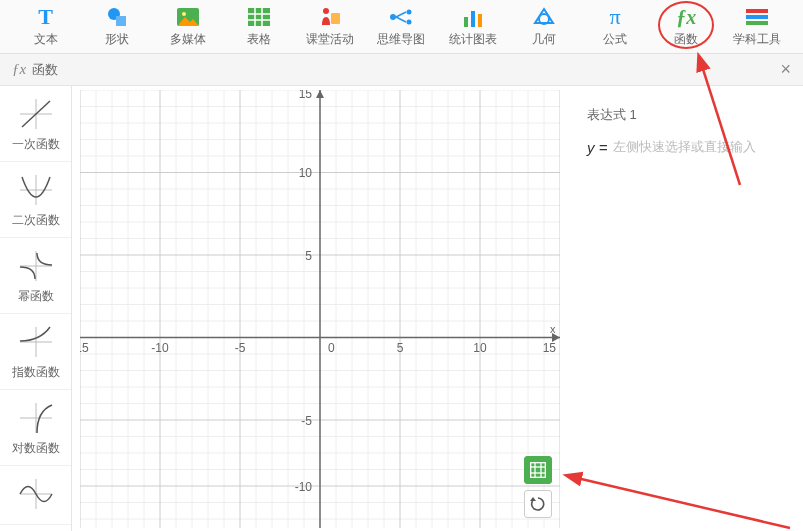 This screenshot has width=803, height=531. Describe the element at coordinates (544, 17) in the screenshot. I see `geometry-icon` at that location.